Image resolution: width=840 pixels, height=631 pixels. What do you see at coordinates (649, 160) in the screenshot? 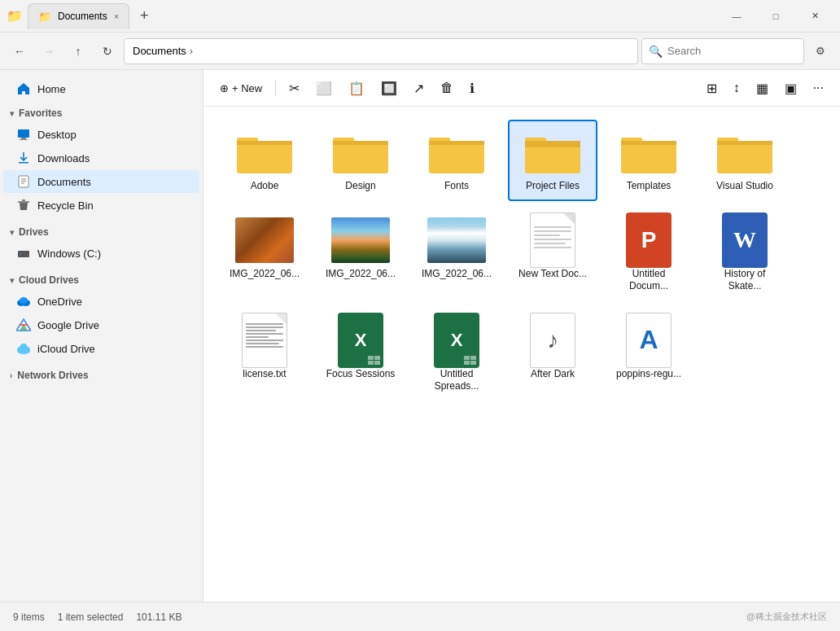
I see `file-item-templates: Templates` at bounding box center [649, 160].